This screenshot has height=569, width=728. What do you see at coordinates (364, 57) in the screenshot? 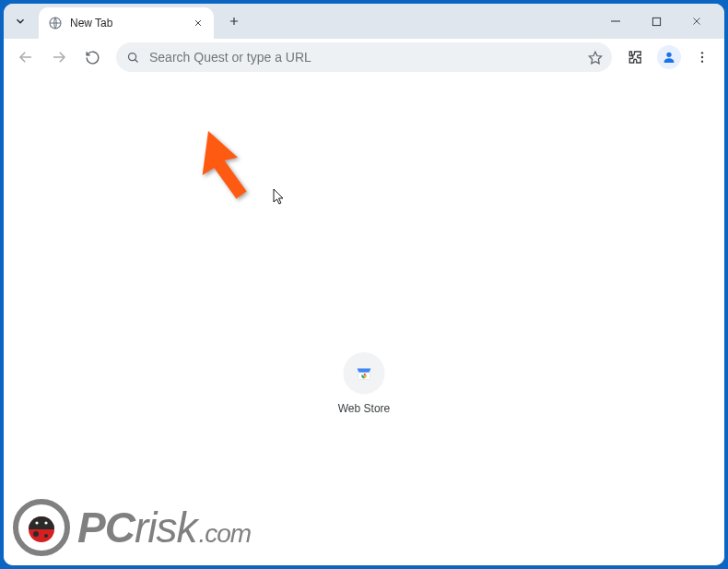
I see `omnibox` at bounding box center [364, 57].